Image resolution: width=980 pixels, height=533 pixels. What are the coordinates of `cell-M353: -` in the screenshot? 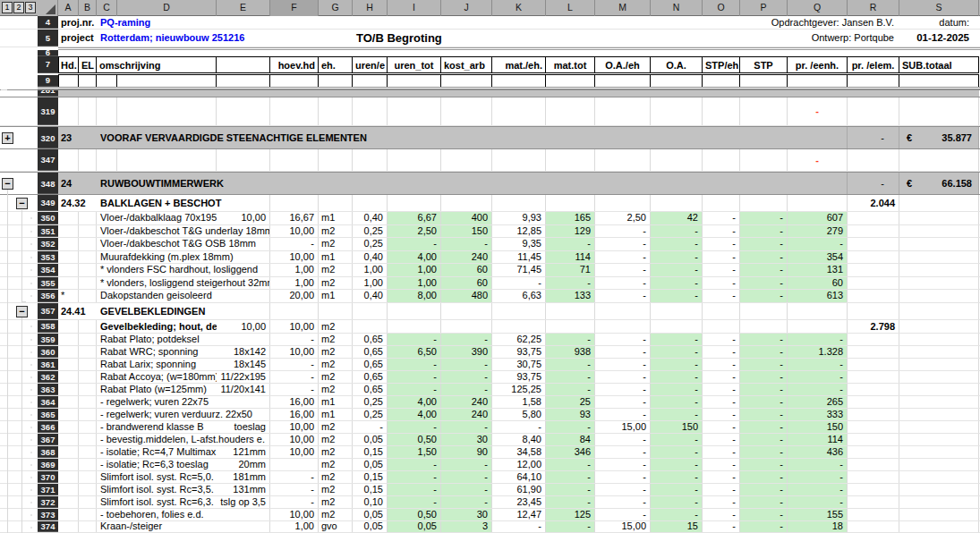 It's located at (623, 258).